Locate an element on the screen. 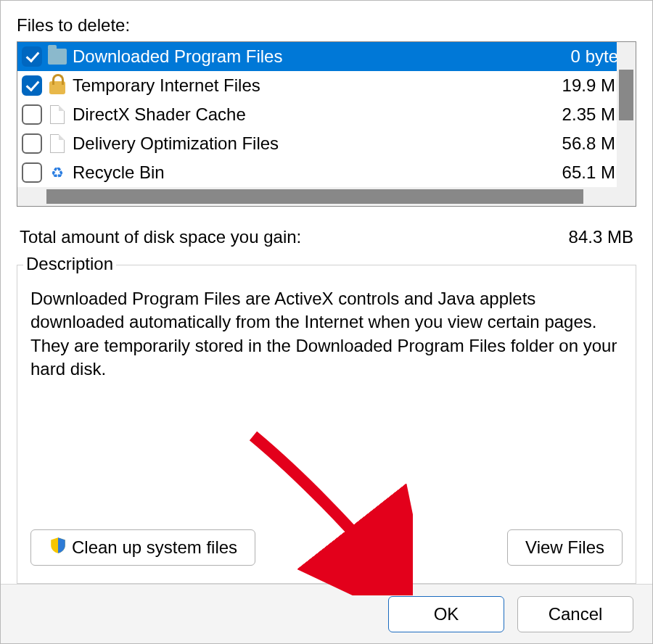 The height and width of the screenshot is (644, 653). vertical-scrollbar is located at coordinates (626, 115).